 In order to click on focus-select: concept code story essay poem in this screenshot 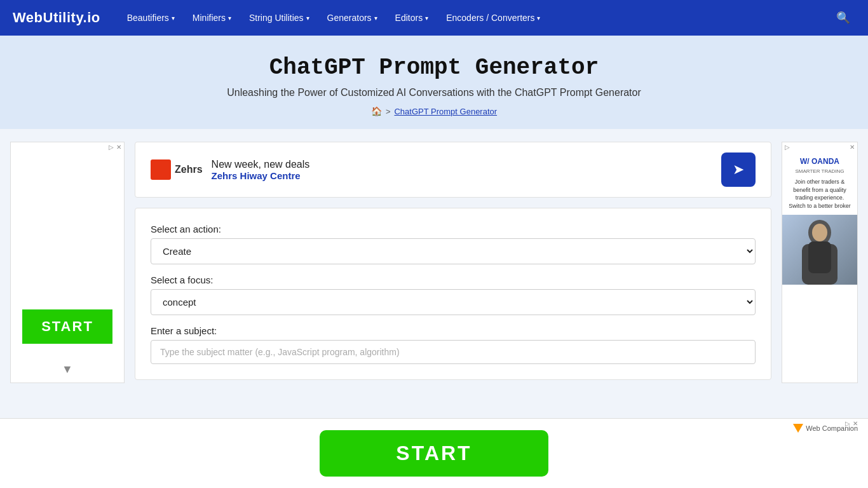, I will do `click(453, 302)`.